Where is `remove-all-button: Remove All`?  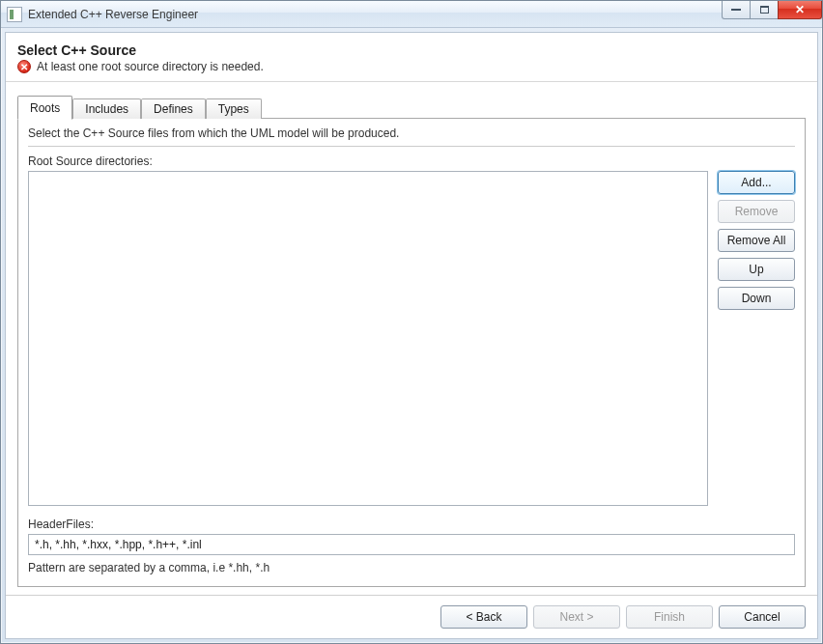 remove-all-button: Remove All is located at coordinates (756, 240).